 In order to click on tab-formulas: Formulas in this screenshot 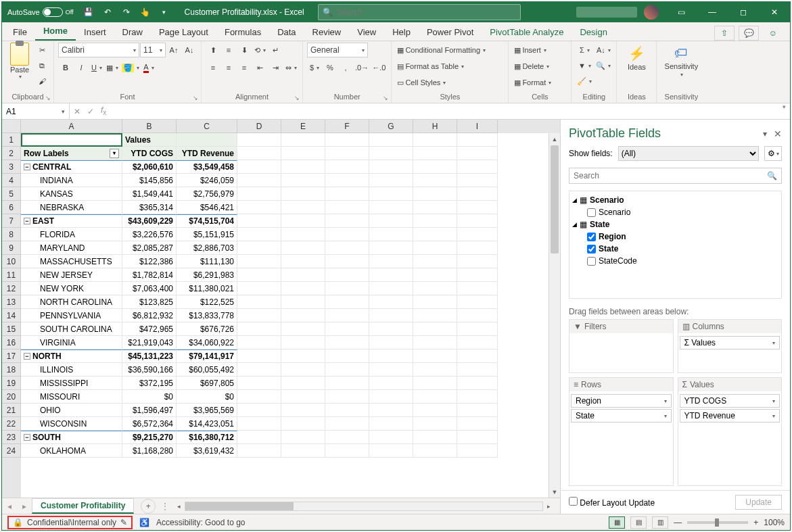, I will do `click(243, 32)`.